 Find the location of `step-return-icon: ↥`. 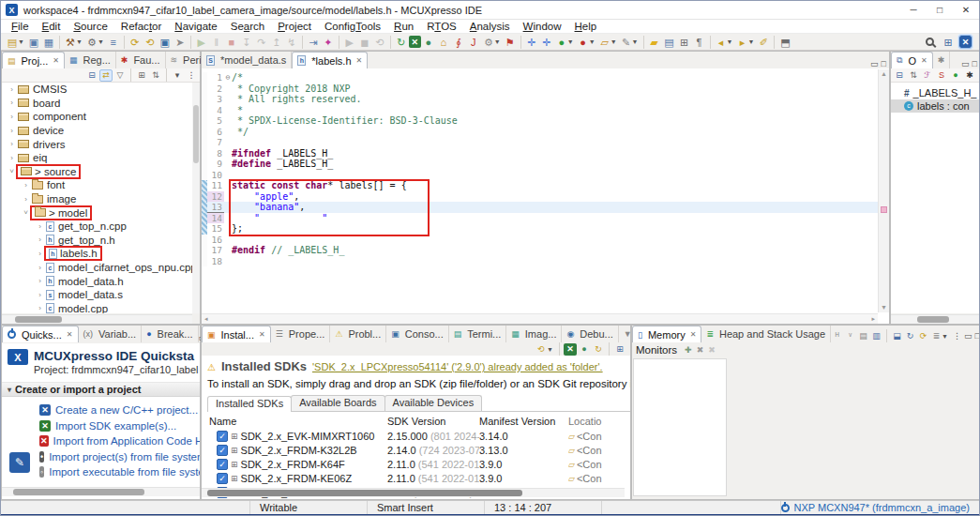

step-return-icon: ↥ is located at coordinates (277, 42).